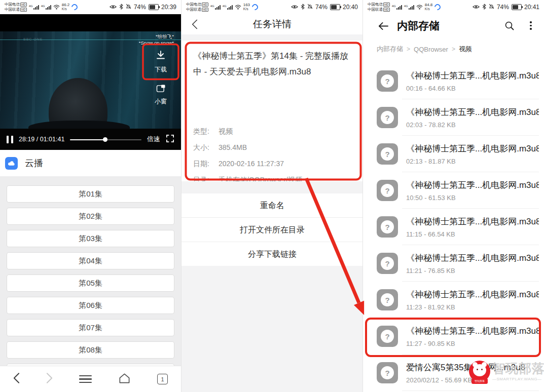 This screenshot has width=544, height=392. What do you see at coordinates (272, 24) in the screenshot?
I see `page-title: 任务详情` at bounding box center [272, 24].